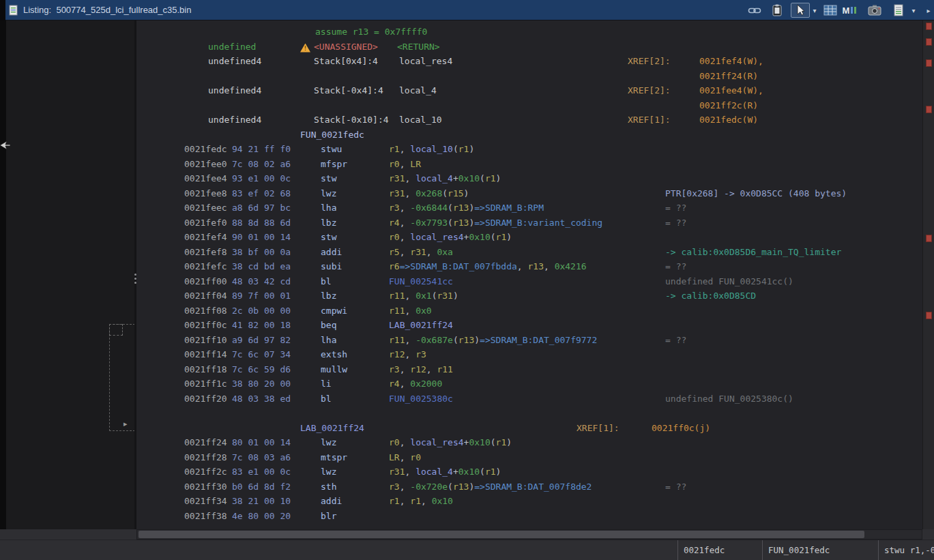  I want to click on listing-row: undefined4Stack[0x4]:4local_res4XREF[2]:…, so click(529, 61).